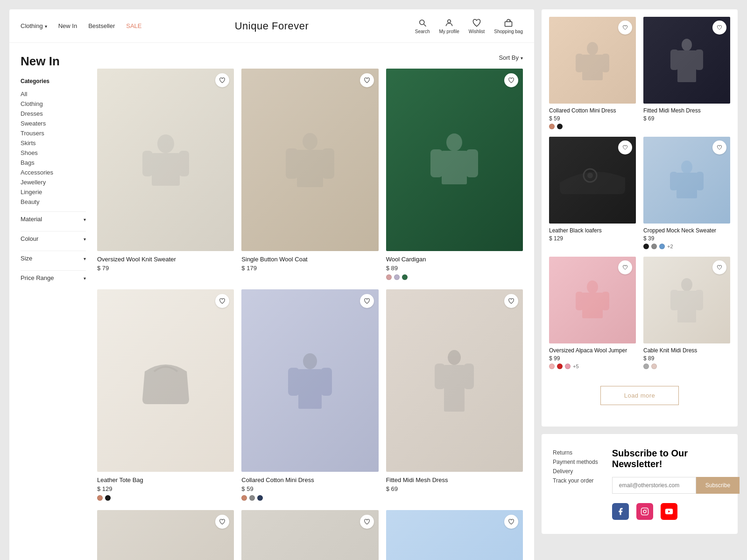 This screenshot has width=747, height=560. What do you see at coordinates (34, 26) in the screenshot?
I see `nav-clothing: Clothing` at bounding box center [34, 26].